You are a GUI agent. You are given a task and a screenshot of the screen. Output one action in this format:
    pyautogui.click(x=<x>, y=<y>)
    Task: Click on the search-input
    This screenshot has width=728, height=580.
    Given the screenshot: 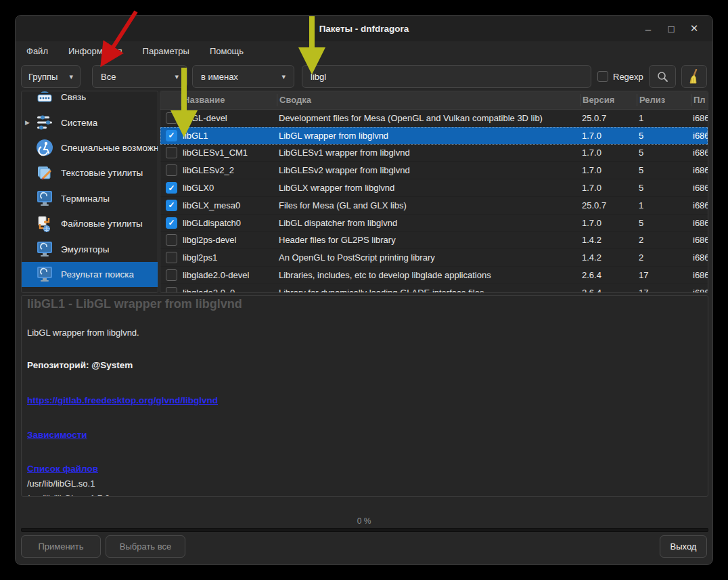 What is the action you would take?
    pyautogui.click(x=447, y=76)
    